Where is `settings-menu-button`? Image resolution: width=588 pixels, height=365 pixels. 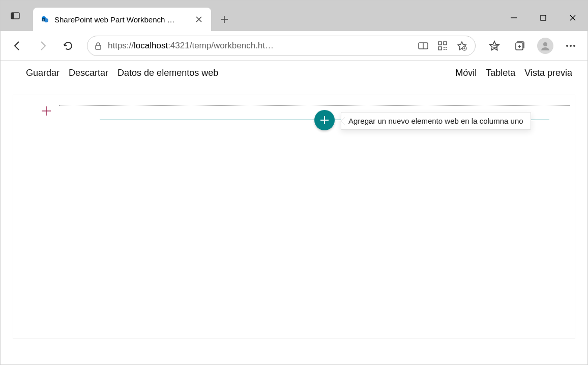
settings-menu-button is located at coordinates (571, 46).